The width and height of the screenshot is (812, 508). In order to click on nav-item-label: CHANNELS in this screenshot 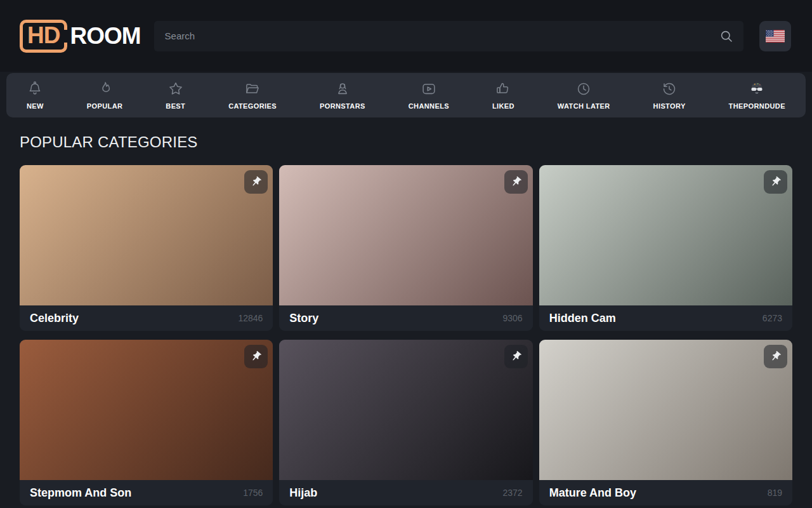, I will do `click(429, 106)`.